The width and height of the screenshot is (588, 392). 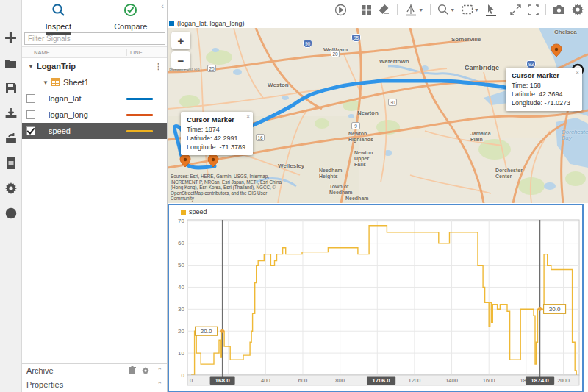 I want to click on map-label: Dorchester Center, so click(x=509, y=174).